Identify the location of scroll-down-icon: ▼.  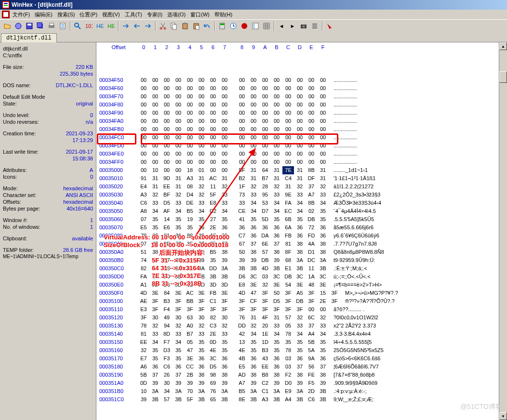
(503, 416).